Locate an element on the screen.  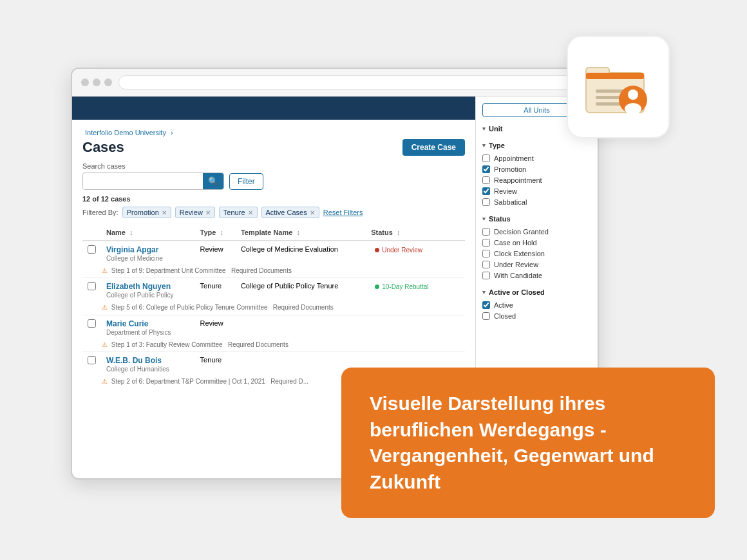
label-sabbatical: Sabbatical is located at coordinates (510, 202).